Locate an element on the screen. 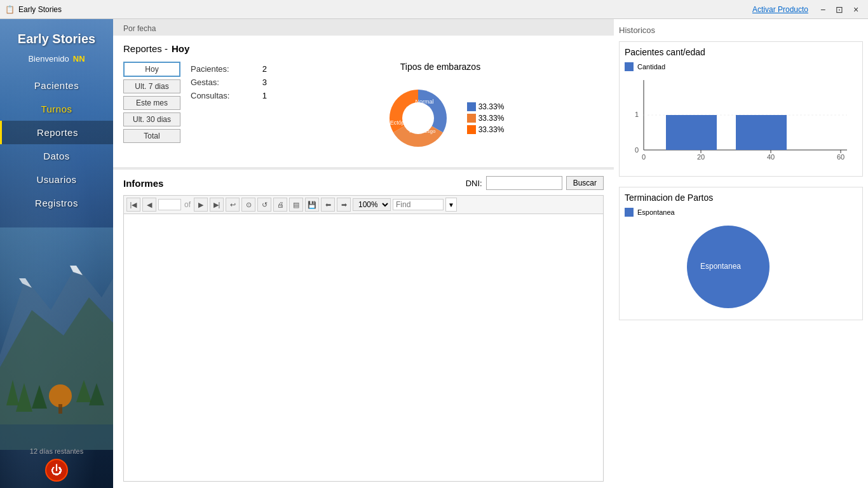  titlebar: 📋 Early Stories Activar Producto − ⊡ × is located at coordinates (434, 10).